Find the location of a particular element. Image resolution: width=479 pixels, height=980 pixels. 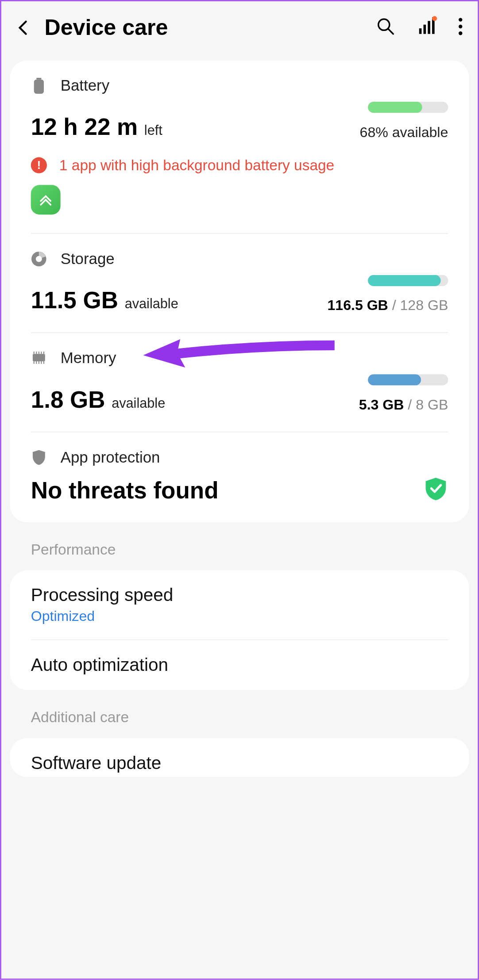

memory-label: Memory is located at coordinates (89, 358).